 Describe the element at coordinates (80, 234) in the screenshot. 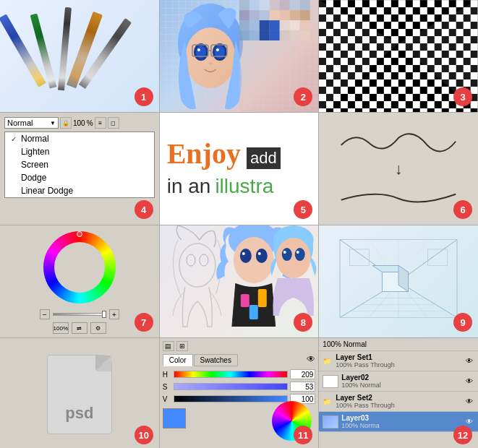

I see `color-handle` at that location.